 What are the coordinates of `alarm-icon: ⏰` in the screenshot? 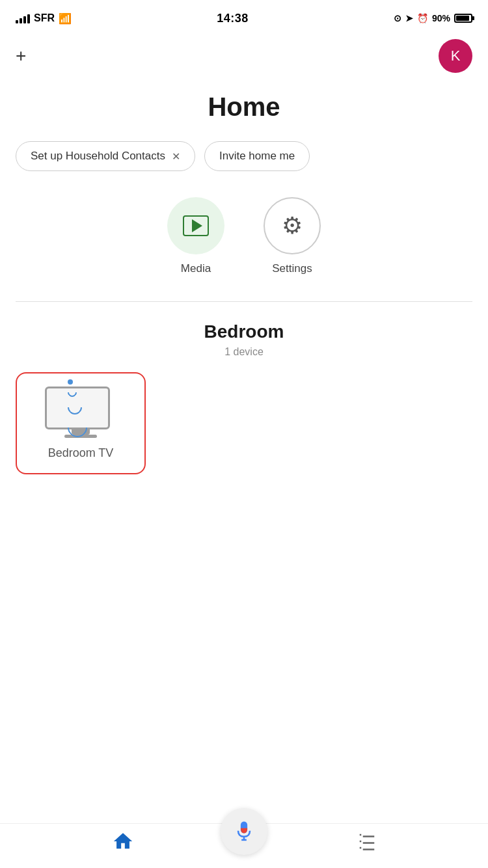 It's located at (423, 18).